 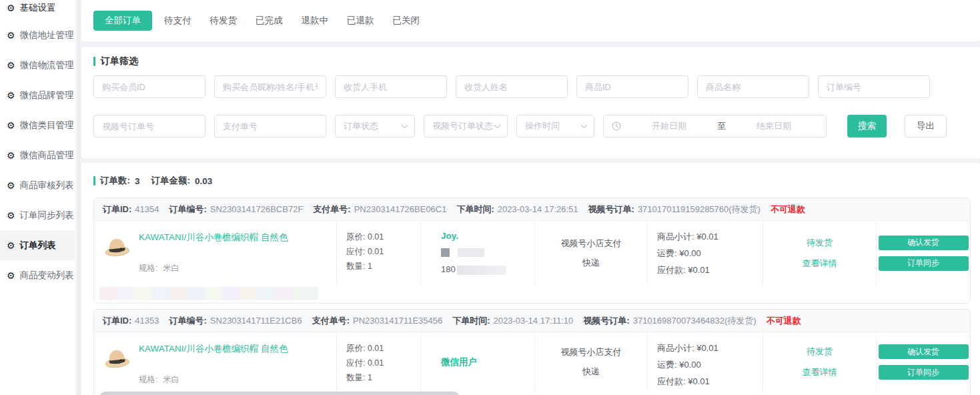 What do you see at coordinates (383, 252) in the screenshot?
I see `price-line: 应付: 0.01` at bounding box center [383, 252].